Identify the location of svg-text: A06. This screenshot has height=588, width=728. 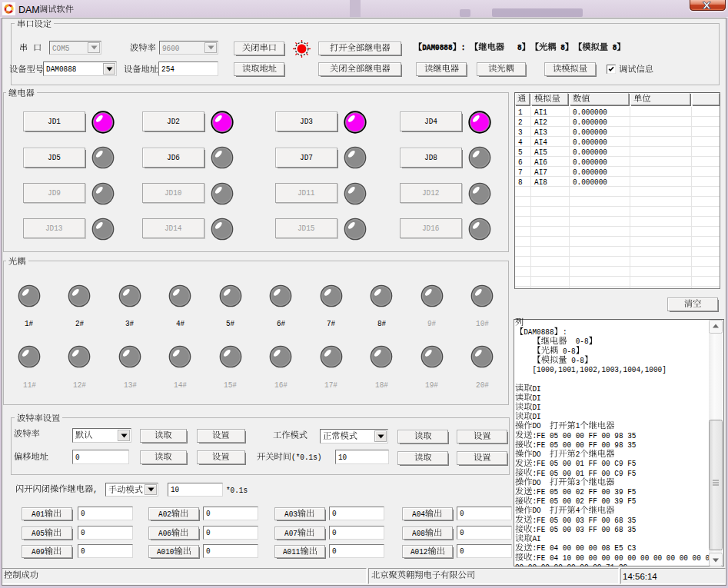
(165, 533).